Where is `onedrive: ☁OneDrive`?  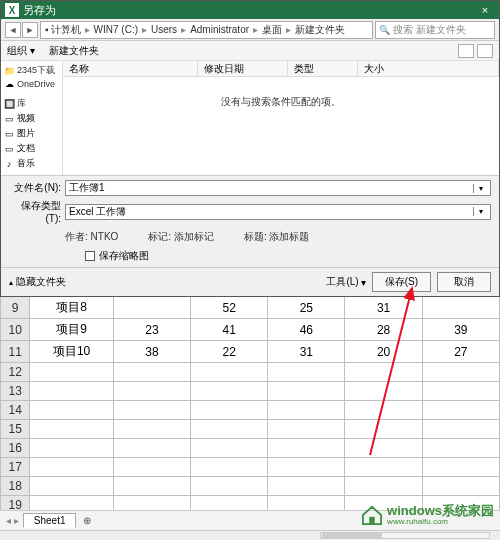
onedrive: ☁OneDrive is located at coordinates (32, 84).